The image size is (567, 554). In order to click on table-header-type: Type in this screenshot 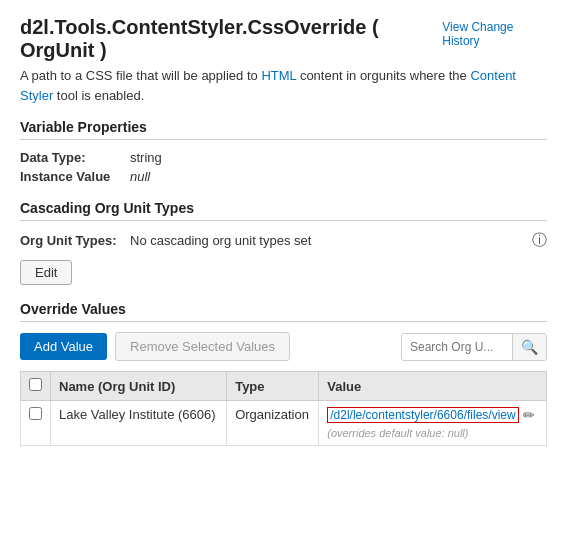, I will do `click(273, 386)`.